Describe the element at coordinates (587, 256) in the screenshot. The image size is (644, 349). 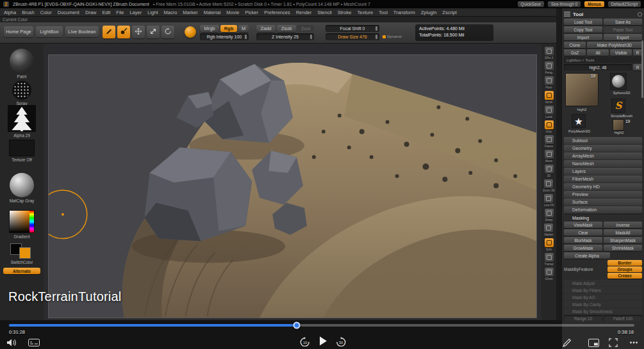
I see `create-alpha-button: Create Alpha` at that location.